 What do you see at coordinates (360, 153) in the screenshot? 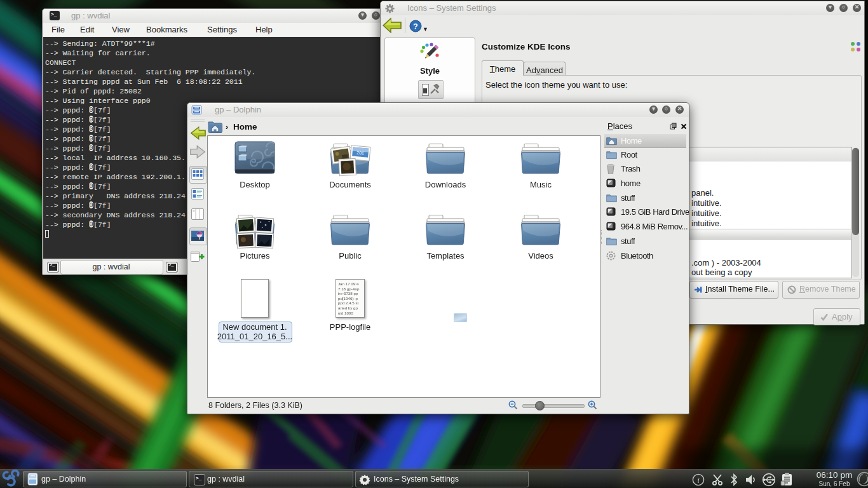
I see `svg-text: 201` at bounding box center [360, 153].